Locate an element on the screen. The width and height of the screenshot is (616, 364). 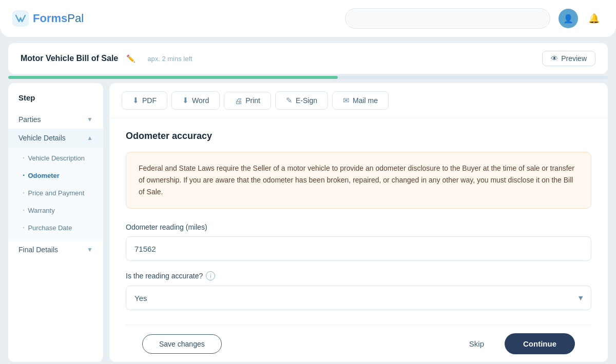
sidebar-section-parties: Parties ▼ is located at coordinates (55, 119).